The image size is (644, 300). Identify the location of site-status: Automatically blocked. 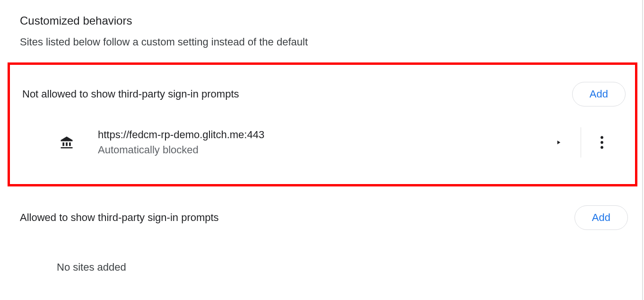
(317, 150).